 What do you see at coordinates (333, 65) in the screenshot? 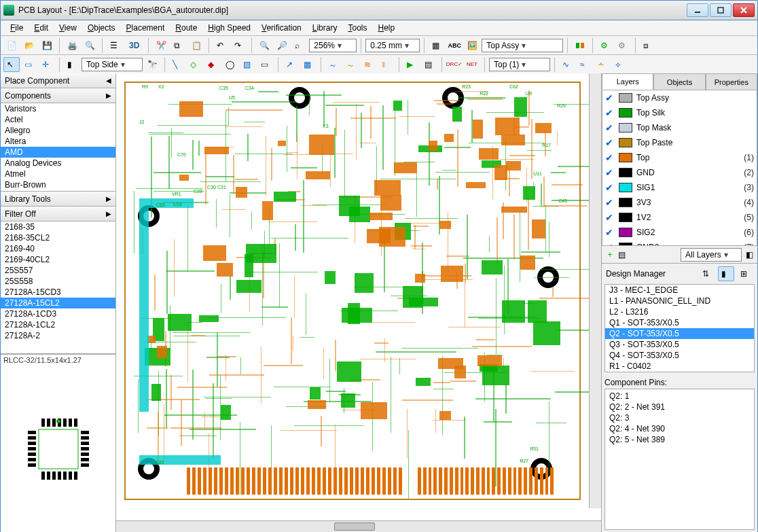
I see `edit-trace-button: ～` at bounding box center [333, 65].